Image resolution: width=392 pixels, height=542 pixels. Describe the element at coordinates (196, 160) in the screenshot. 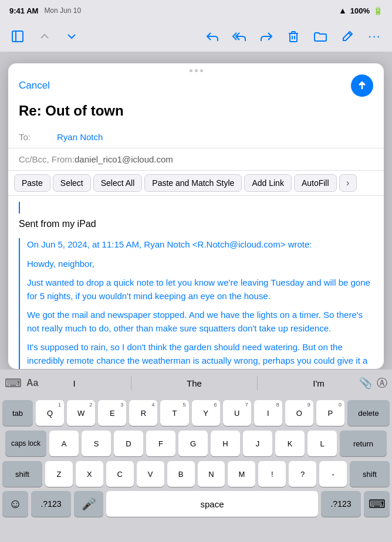

I see `cc-field: Cc/Bcc, From: daniel_rico1@icloud.com` at that location.